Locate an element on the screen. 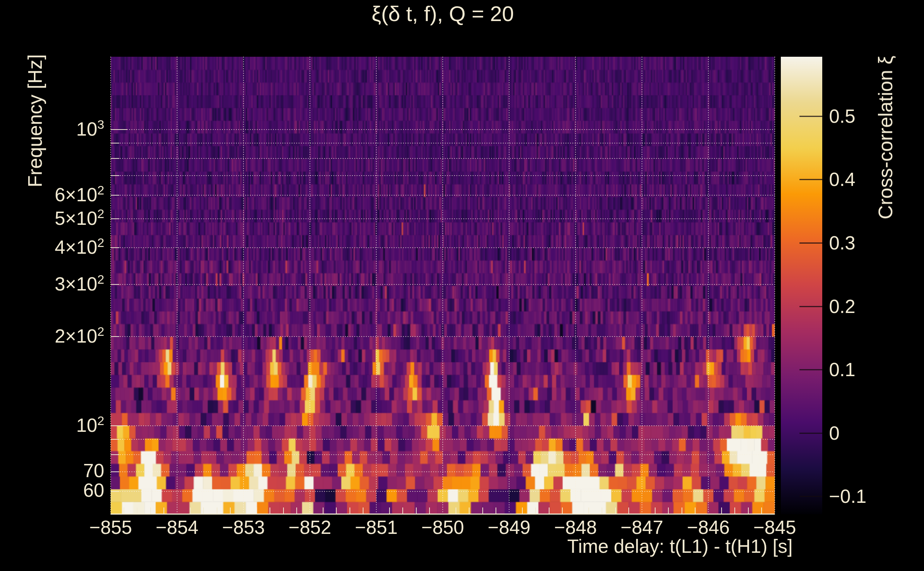  colorbar-title: Cross-correlation ξ is located at coordinates (885, 137).